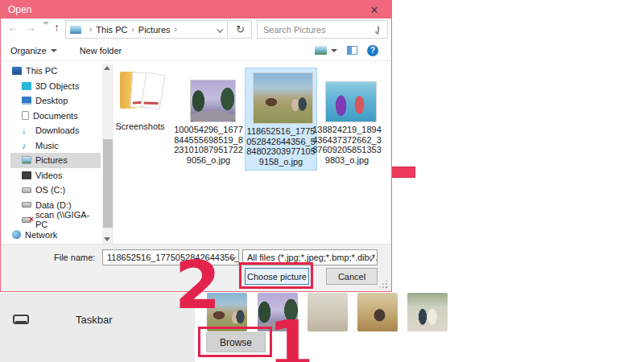 Image resolution: width=644 pixels, height=362 pixels. Describe the element at coordinates (34, 51) in the screenshot. I see `organize-button: Organize` at that location.